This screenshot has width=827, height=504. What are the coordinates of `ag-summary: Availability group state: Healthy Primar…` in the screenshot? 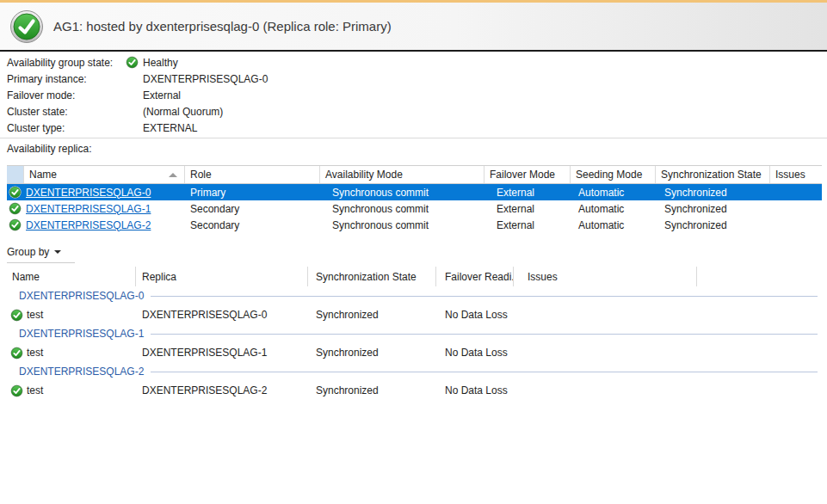 It's located at (138, 95).